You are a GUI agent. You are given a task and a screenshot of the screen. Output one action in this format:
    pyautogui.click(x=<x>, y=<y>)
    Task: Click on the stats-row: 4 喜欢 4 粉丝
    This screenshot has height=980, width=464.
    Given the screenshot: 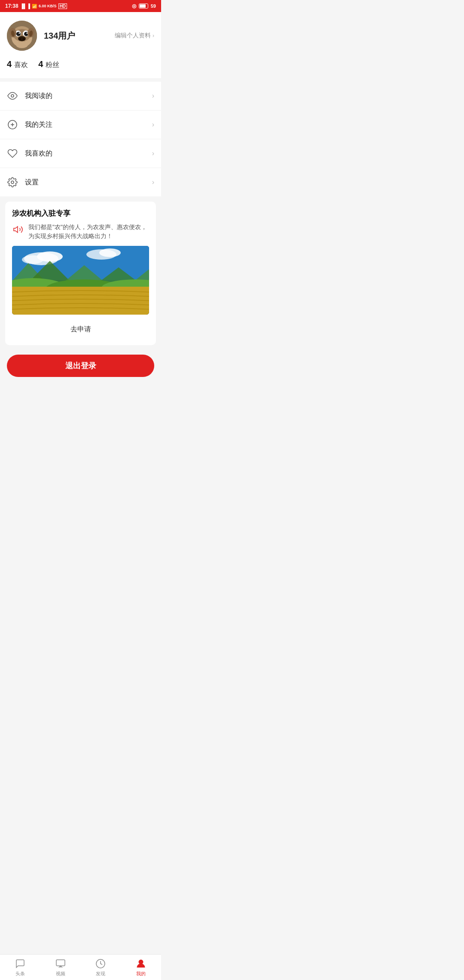 What is the action you would take?
    pyautogui.click(x=81, y=64)
    